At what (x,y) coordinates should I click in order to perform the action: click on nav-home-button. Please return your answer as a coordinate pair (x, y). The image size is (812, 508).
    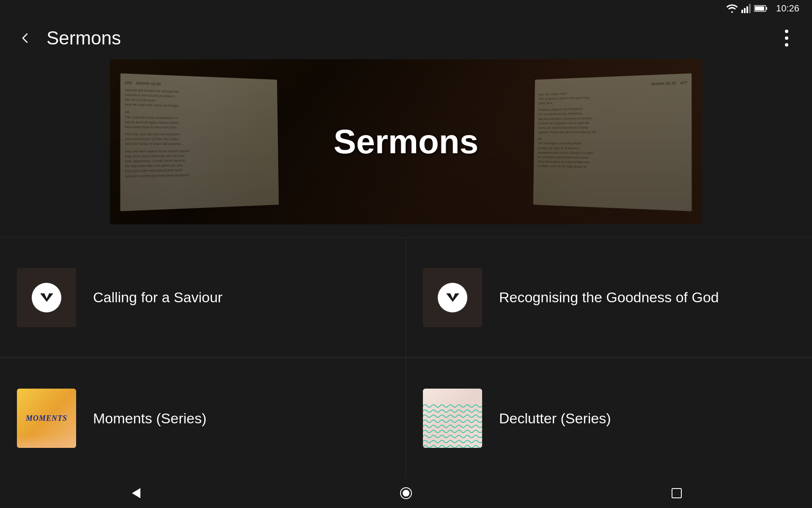
    Looking at the image, I should click on (406, 493).